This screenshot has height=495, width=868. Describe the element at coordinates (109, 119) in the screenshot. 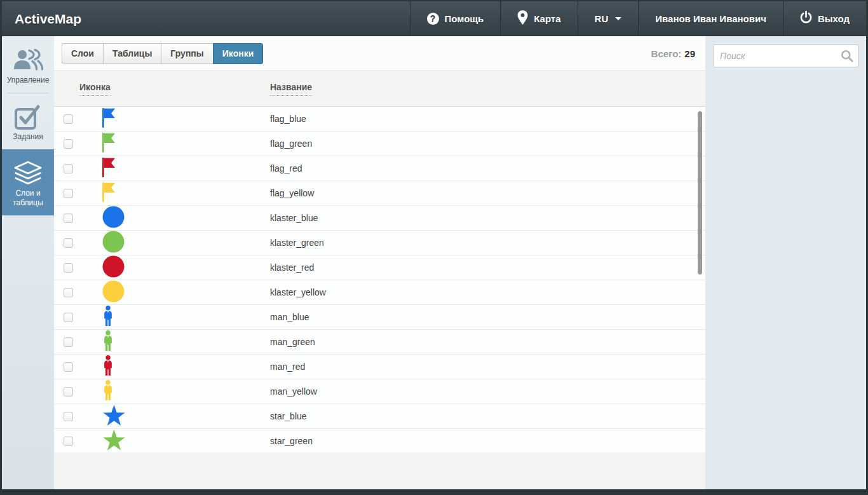

I see `flag_blue-icon` at that location.